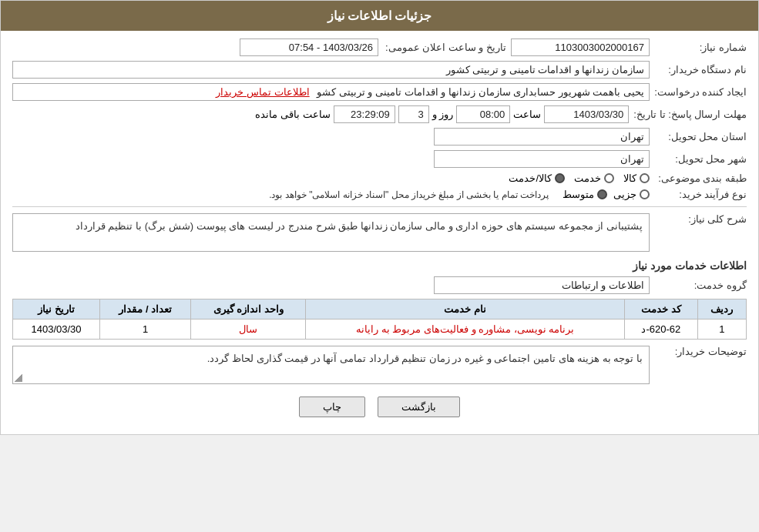 This screenshot has width=759, height=532. Describe the element at coordinates (379, 114) in the screenshot. I see `response-deadline-row: مهلت ارسال پاسخ: تا تاریخ: 1403/03/30 سا…` at that location.